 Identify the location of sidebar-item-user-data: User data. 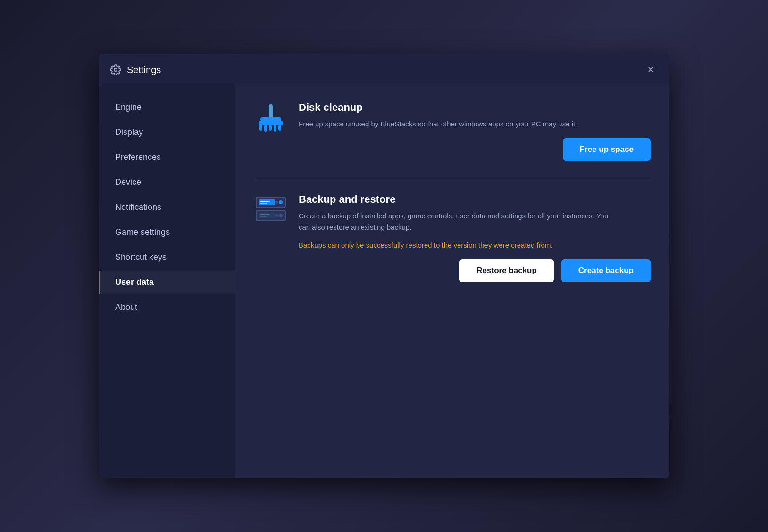
(167, 282).